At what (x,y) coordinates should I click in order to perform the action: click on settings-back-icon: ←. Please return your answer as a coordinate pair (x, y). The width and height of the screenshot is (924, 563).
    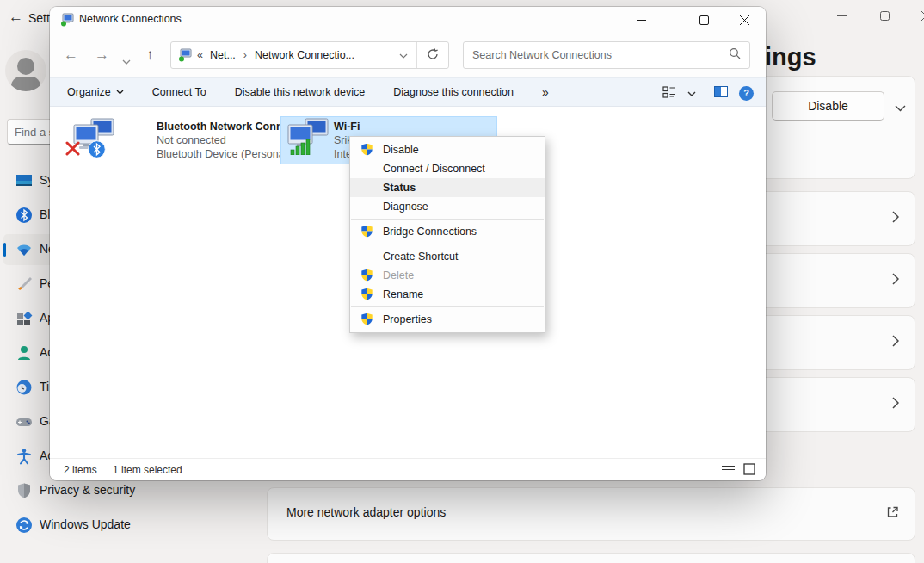
    Looking at the image, I should click on (15, 17).